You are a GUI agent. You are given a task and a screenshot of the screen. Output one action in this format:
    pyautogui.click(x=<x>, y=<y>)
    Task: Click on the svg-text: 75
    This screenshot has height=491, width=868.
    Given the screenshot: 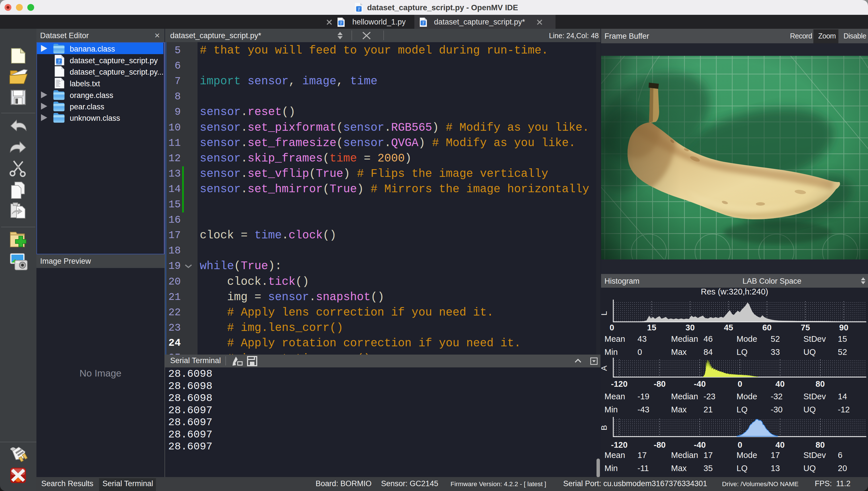 What is the action you would take?
    pyautogui.click(x=805, y=328)
    